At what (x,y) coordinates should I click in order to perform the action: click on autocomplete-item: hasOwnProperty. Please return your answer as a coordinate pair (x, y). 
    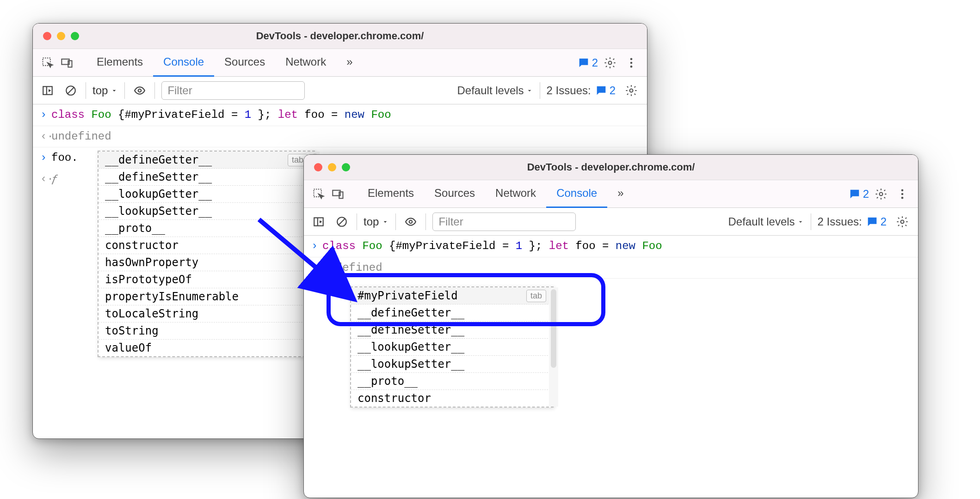
    Looking at the image, I should click on (206, 262).